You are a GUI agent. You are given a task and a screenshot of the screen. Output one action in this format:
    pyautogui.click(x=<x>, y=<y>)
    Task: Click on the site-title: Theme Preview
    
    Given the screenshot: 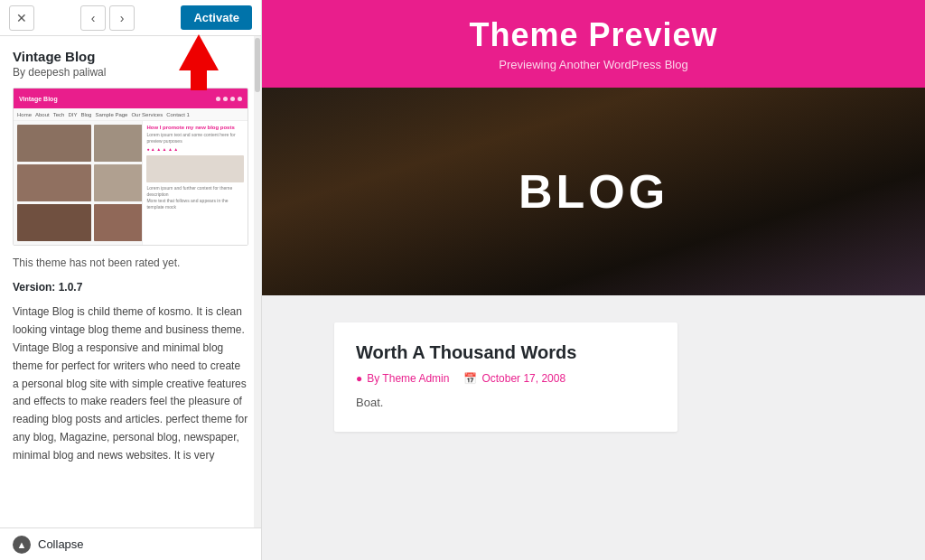 What is the action you would take?
    pyautogui.click(x=593, y=35)
    